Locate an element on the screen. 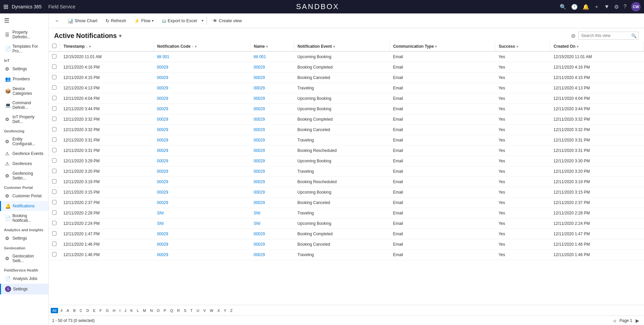 The height and width of the screenshot is (325, 644). sidebar-item-command-def: 💻 Command Definiti... is located at coordinates (24, 105).